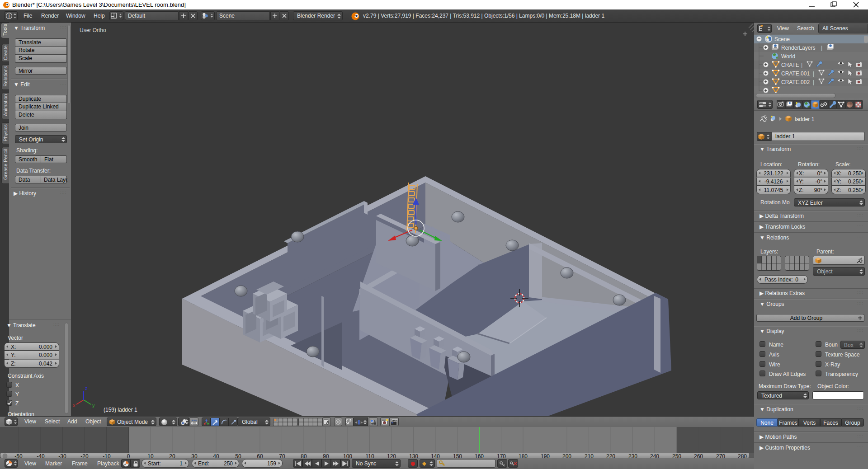 This screenshot has height=469, width=868. Describe the element at coordinates (796, 82) in the screenshot. I see `svg-text: CRATE.002` at that location.